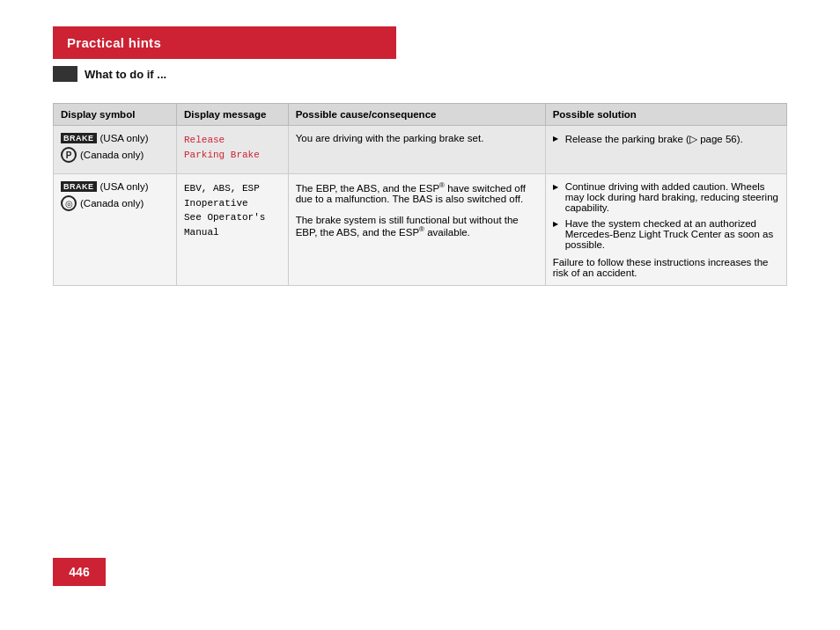 This screenshot has height=630, width=840. I want to click on symbol-row-usa-1: BRAKE (USA only), so click(114, 138).